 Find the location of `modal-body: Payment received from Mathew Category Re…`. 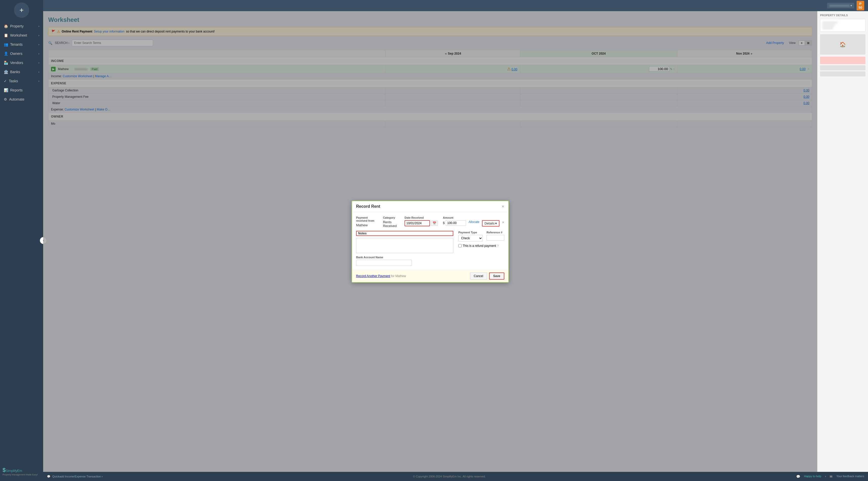

modal-body: Payment received from Mathew Category Re… is located at coordinates (430, 241).